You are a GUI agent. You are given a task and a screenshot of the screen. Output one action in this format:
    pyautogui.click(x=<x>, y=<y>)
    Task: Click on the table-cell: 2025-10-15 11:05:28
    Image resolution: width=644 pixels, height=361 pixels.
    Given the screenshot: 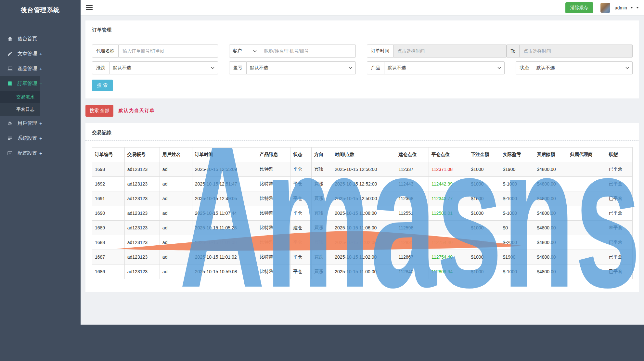 What is the action you would take?
    pyautogui.click(x=225, y=228)
    